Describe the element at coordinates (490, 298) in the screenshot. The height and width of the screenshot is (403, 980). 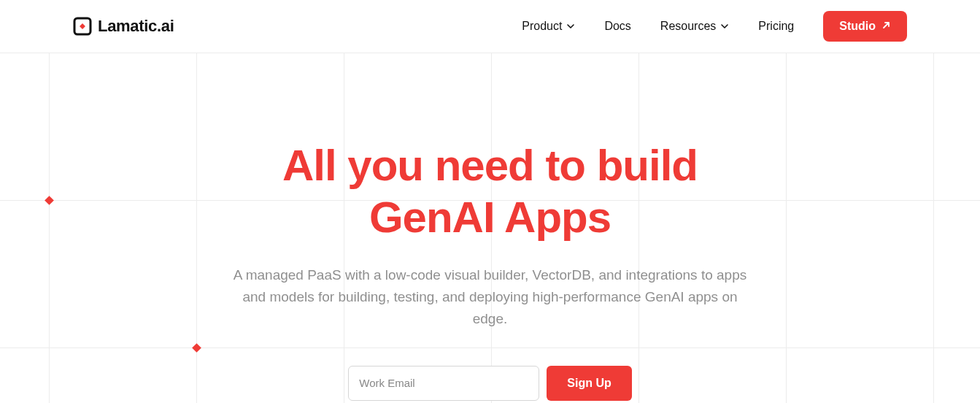
I see `hero-subtext: A managed PaaS with a low-code visual bu…` at that location.